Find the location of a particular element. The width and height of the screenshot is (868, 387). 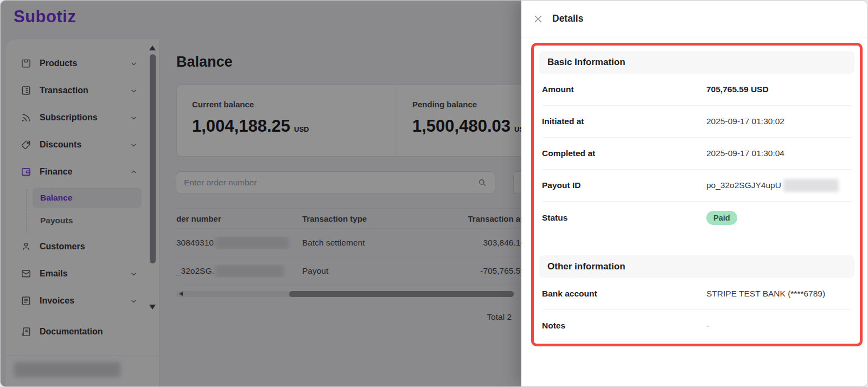

initiated-at-value: 2025-09-17 01:30:02 is located at coordinates (745, 121).